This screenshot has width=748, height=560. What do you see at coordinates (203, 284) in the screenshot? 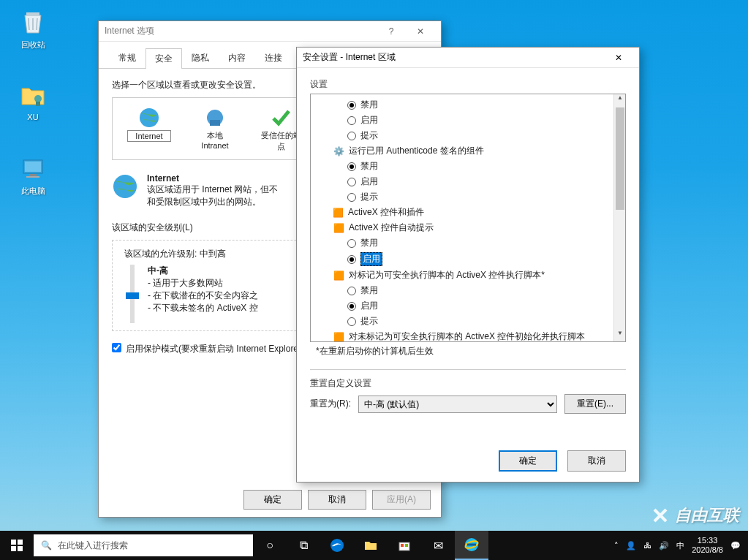
I see `level-desc-1: - 适用于大多数网站` at bounding box center [203, 284].